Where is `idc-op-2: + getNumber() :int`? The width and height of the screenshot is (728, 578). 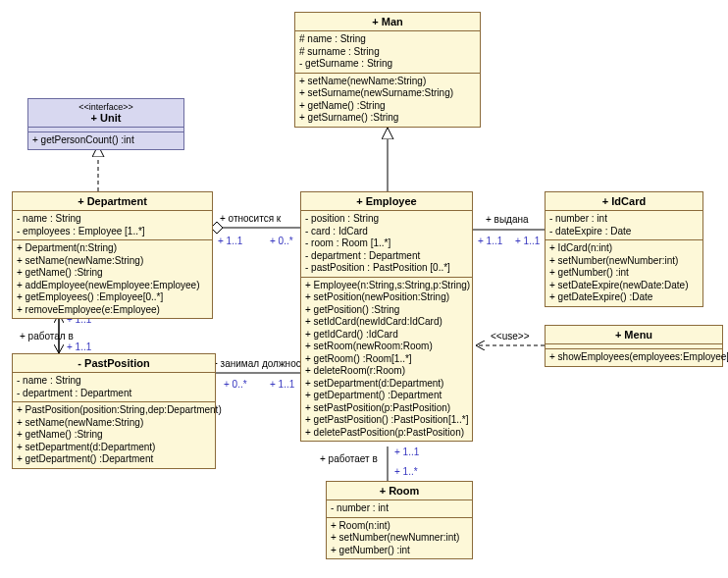
idc-op-2: + getNumber() :int is located at coordinates (624, 273).